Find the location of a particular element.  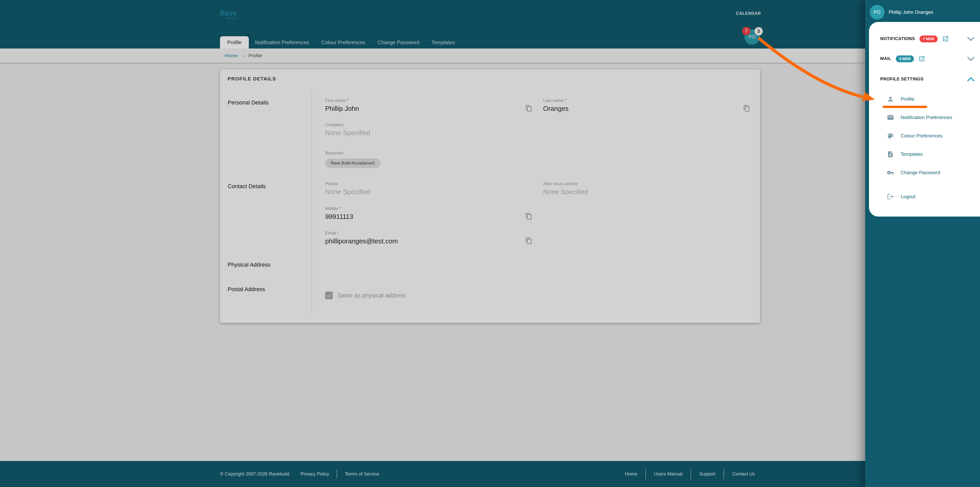

document-icon is located at coordinates (890, 154).